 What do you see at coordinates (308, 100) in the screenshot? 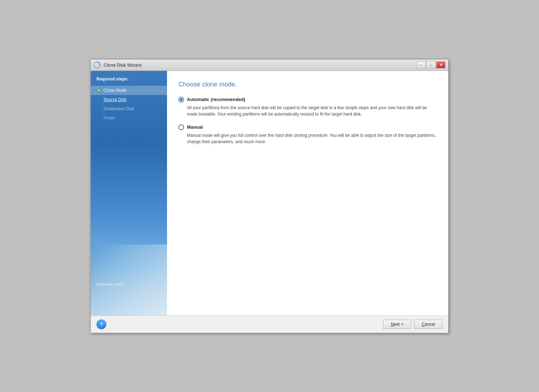
I see `option-automatic-header: Automatic (recommended)` at bounding box center [308, 100].